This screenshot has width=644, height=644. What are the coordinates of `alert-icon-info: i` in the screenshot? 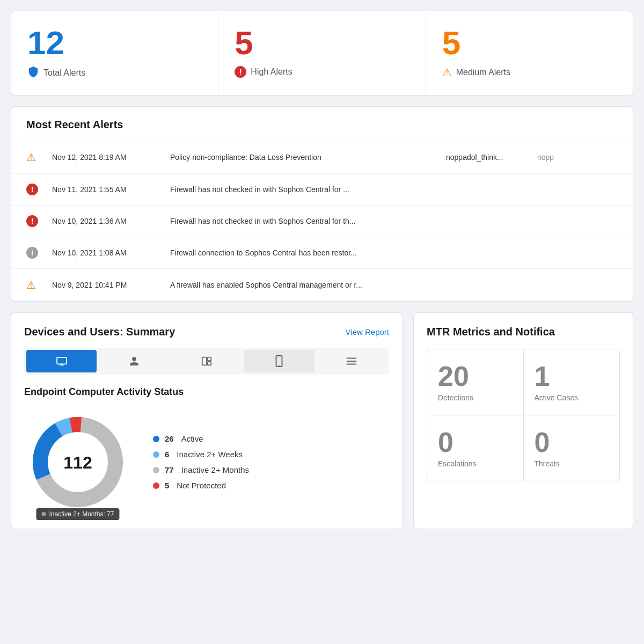 It's located at (34, 253).